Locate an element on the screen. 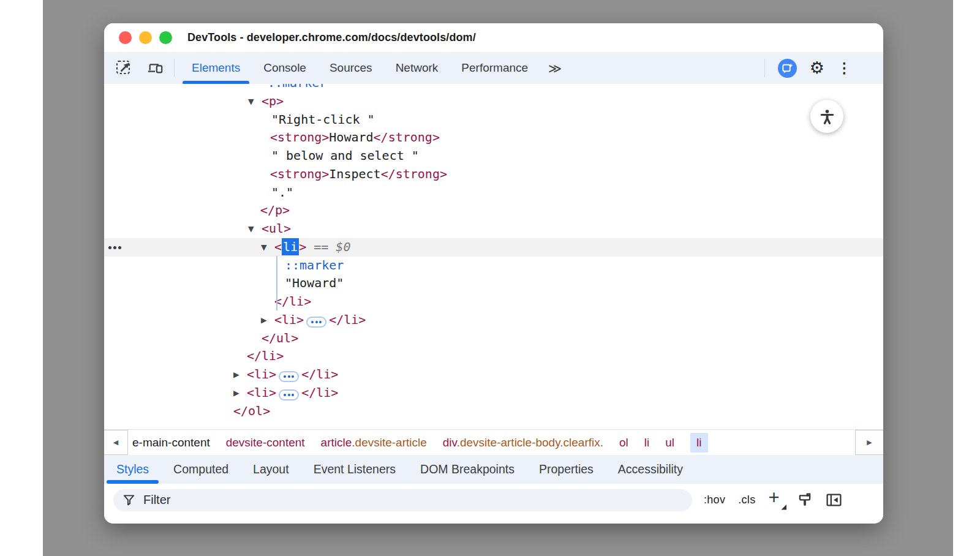 The height and width of the screenshot is (556, 980). window-title: DevTools - developer.chrome.com/docs/dev… is located at coordinates (332, 38).